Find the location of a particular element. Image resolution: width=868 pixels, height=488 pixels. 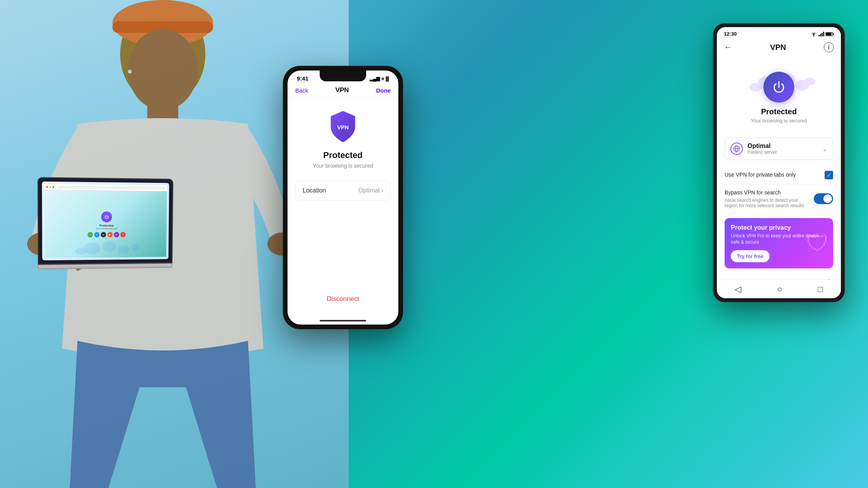

android-signal-icon is located at coordinates (821, 34).